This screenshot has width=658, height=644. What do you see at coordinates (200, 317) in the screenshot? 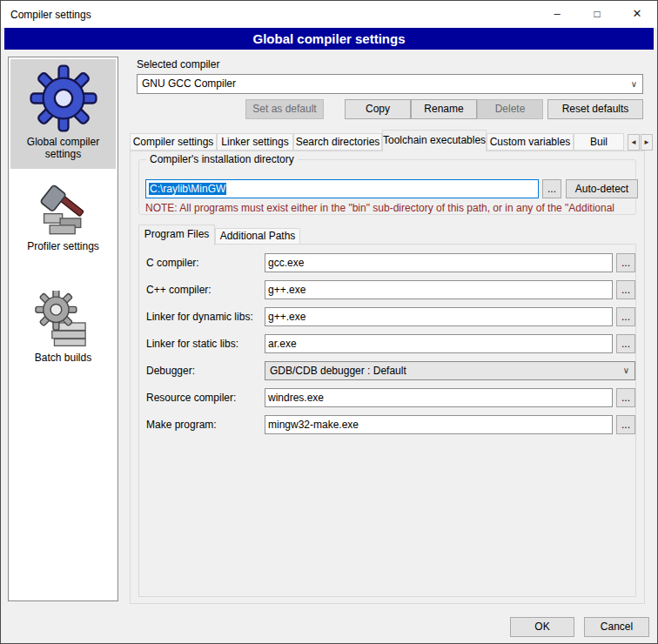
I see `linker-dynamic-label: Linker for dynamic libs:` at bounding box center [200, 317].